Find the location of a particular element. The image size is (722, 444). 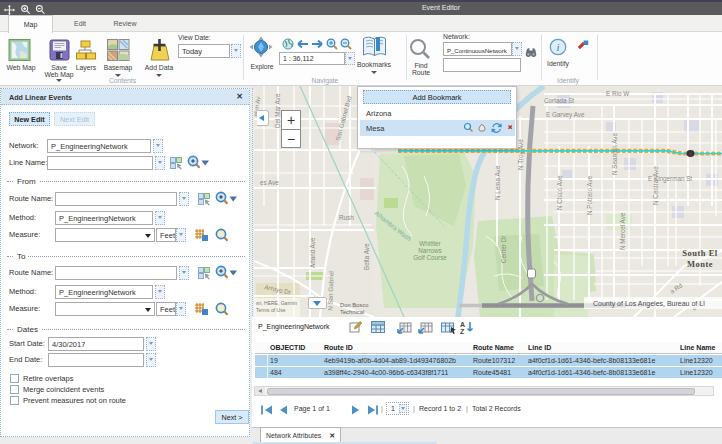

svg-text: es Ave is located at coordinates (270, 182).